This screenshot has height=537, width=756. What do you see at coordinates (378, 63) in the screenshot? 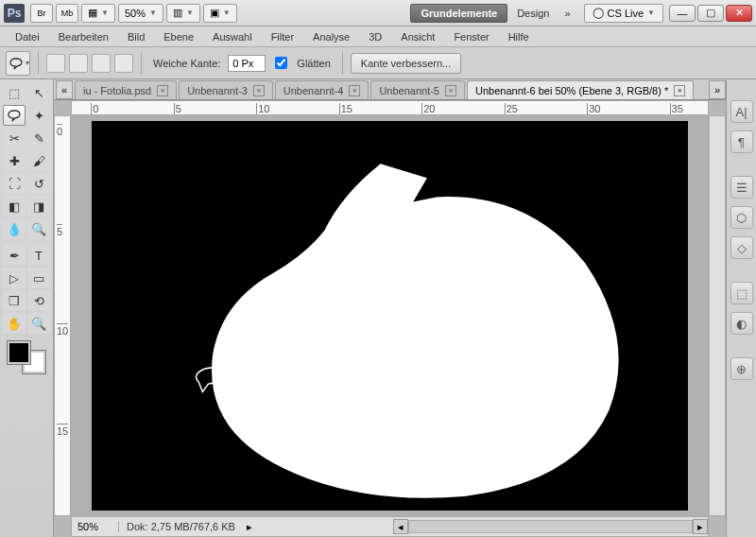
I see `options-bar: ▾ Weiche Kante: Glätten Kante verbessern…` at bounding box center [378, 63].